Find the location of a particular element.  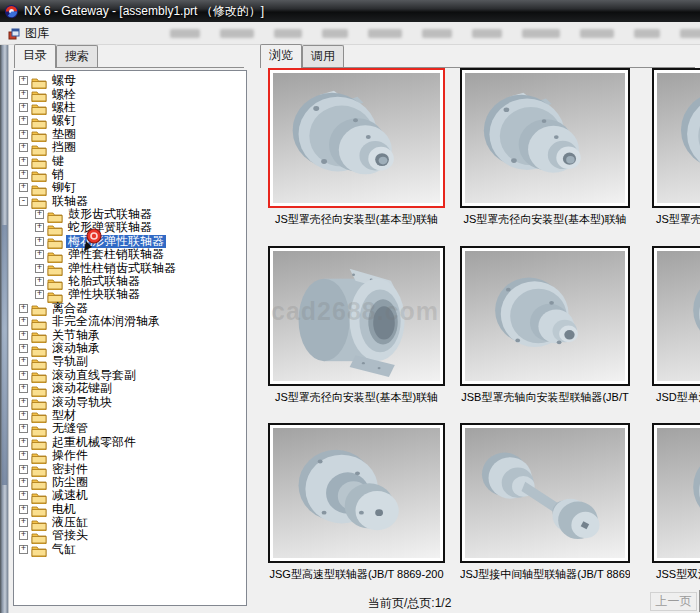

tree-item: +起重机械零部件 is located at coordinates (130, 442).